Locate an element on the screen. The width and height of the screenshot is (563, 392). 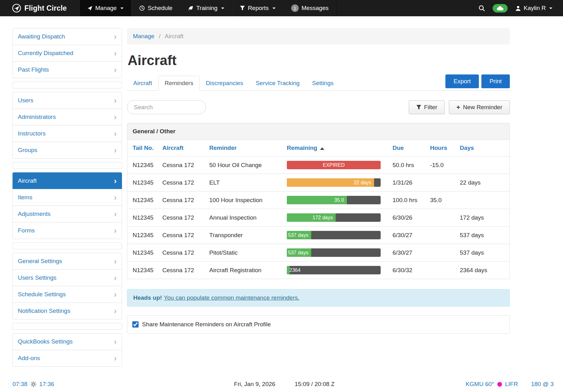
populate-reminders-link: You can populate common maintenance remi… is located at coordinates (231, 298).